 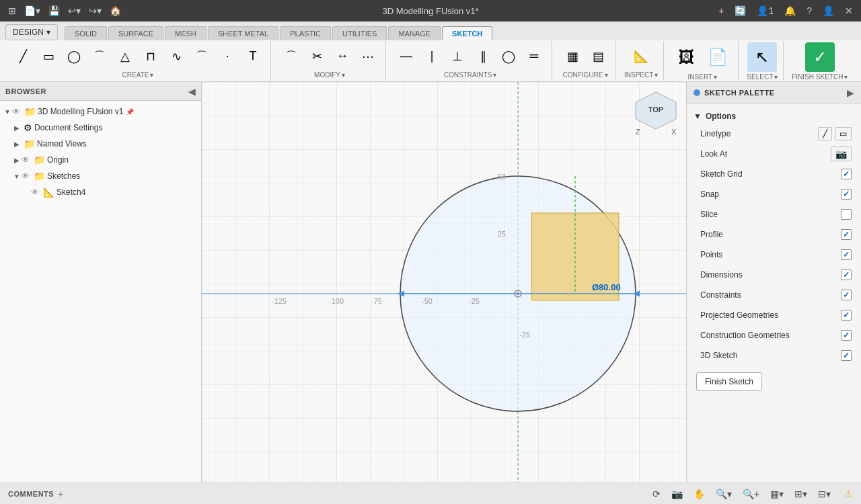 I want to click on redo-button: ↪▾, so click(x=96, y=11).